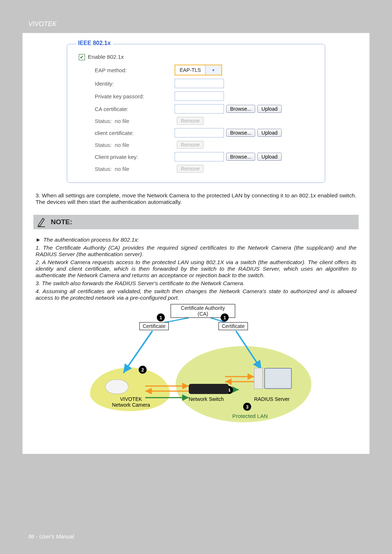 This screenshot has height=554, width=392. Describe the element at coordinates (190, 70) in the screenshot. I see `eap-method-selected: EAP-TLS` at that location.